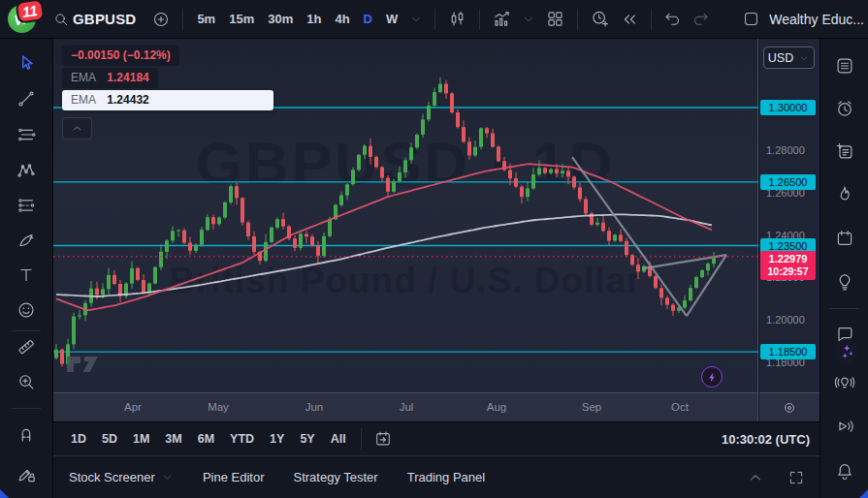  I want to click on interval-w: W, so click(392, 19).